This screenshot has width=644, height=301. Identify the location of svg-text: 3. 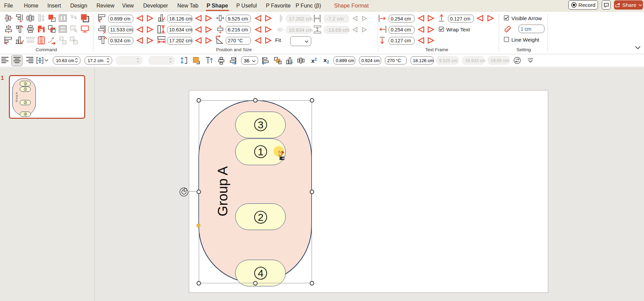
(26, 84).